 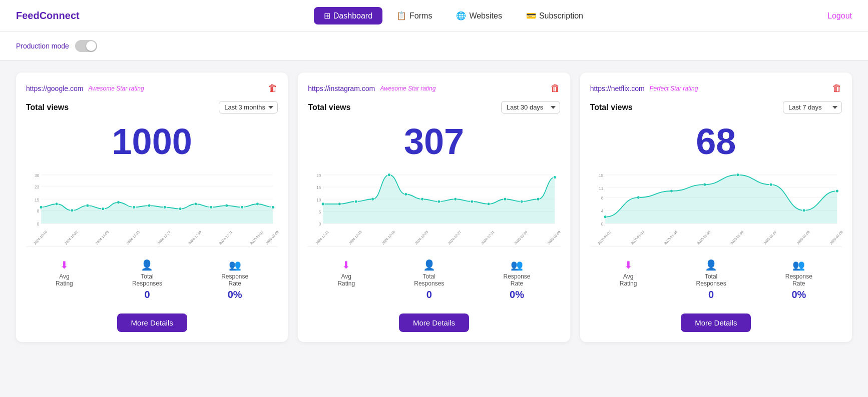 What do you see at coordinates (348, 16) in the screenshot?
I see `nav-dashboard: ⊞ Dashboard` at bounding box center [348, 16].